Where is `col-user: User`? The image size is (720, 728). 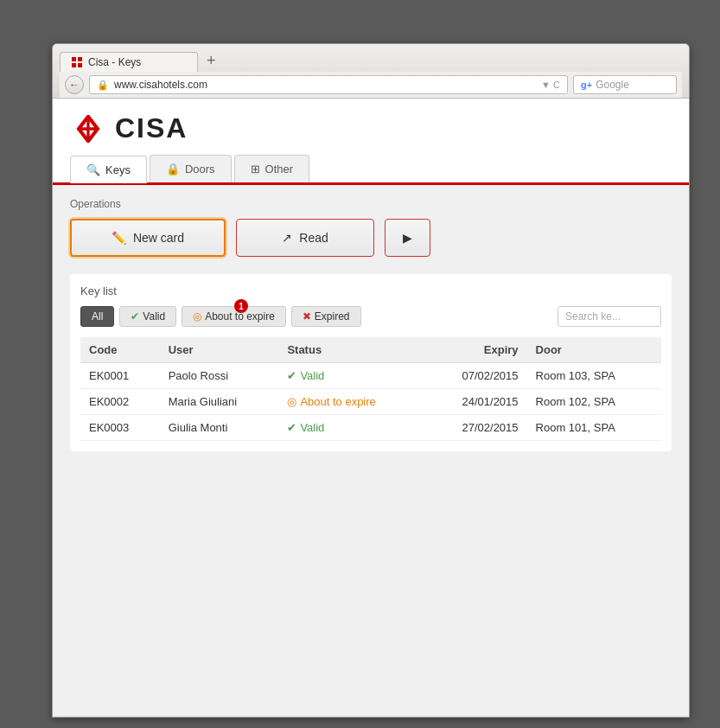
col-user: User is located at coordinates (220, 350).